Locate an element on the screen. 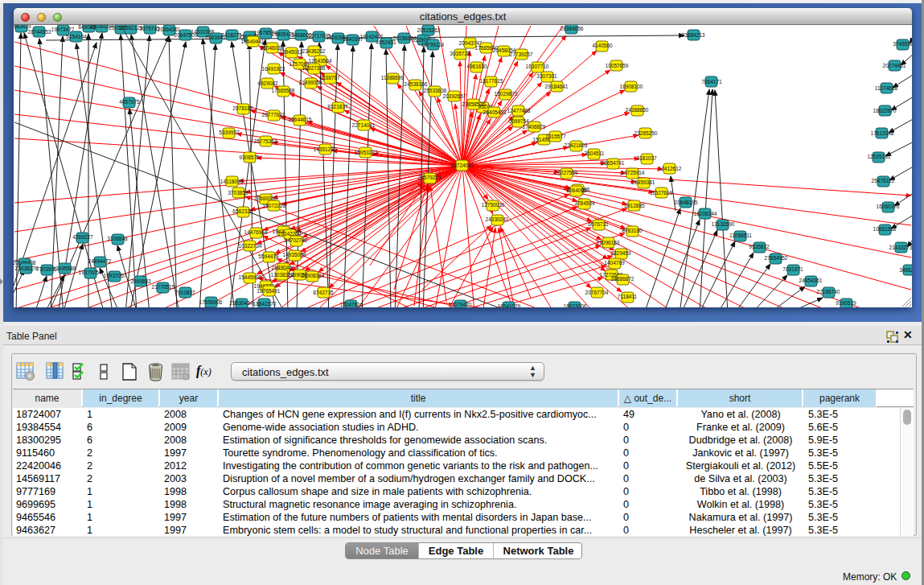  svg-text: 25775363 is located at coordinates (265, 142).